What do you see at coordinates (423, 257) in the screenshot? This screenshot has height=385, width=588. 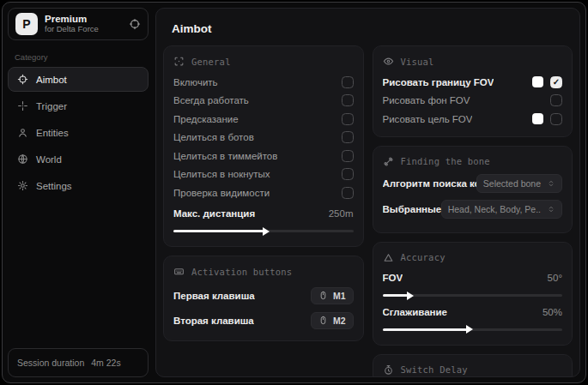 I see `section-title: Accuracy` at bounding box center [423, 257].